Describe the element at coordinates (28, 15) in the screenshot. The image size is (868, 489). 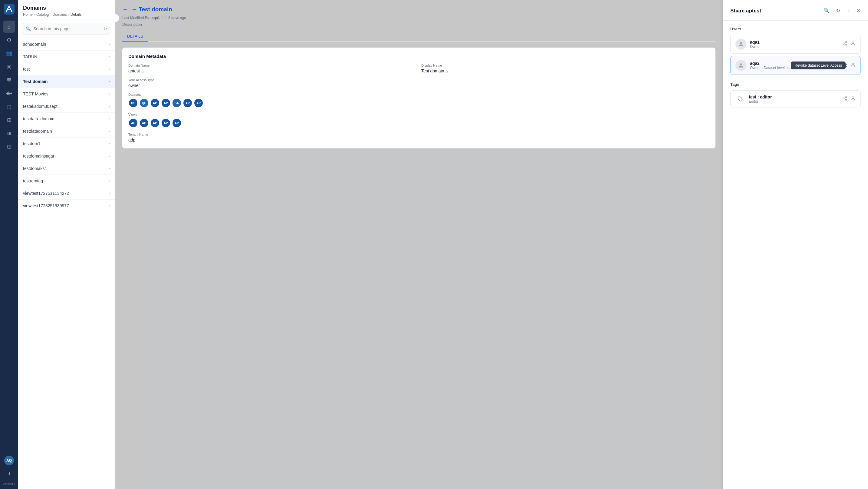
I see `breadcrumb-home: Home` at that location.